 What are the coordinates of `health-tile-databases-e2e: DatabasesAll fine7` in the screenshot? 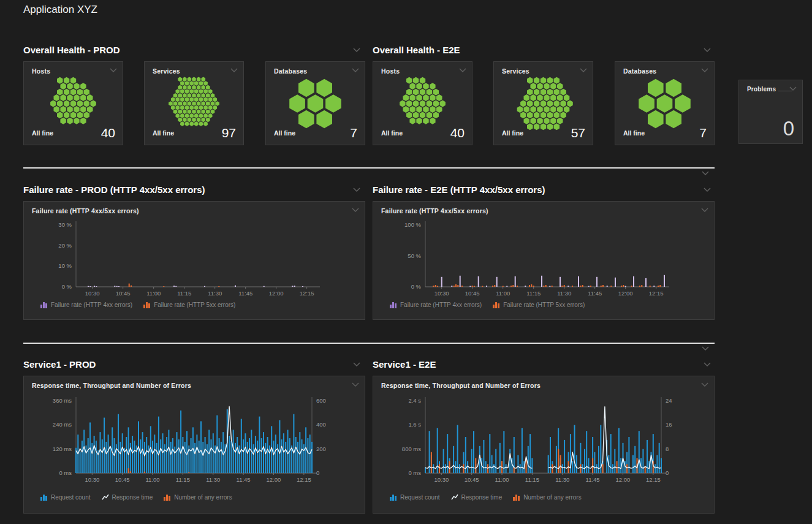 It's located at (664, 103).